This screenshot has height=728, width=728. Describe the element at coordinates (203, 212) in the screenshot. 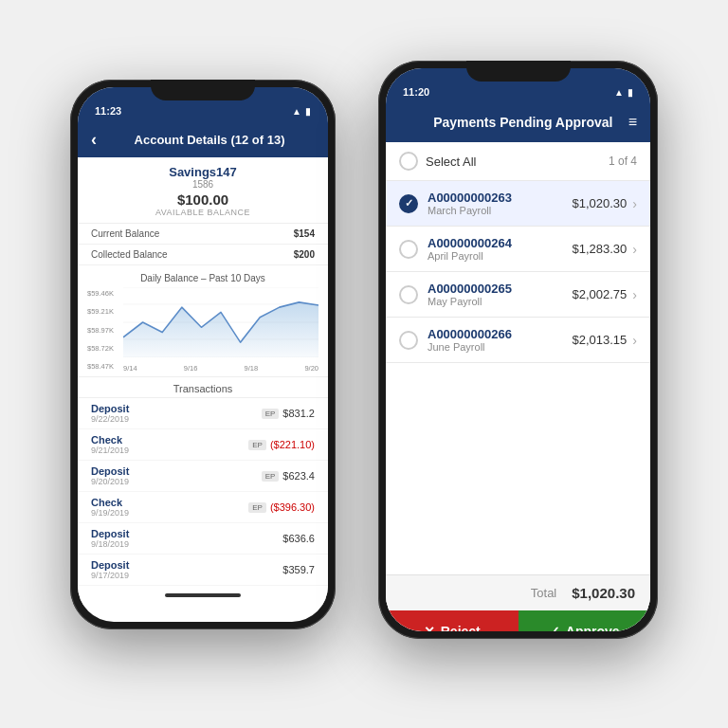

I see `available-balance-label: AVAILABLE BALANCE` at that location.